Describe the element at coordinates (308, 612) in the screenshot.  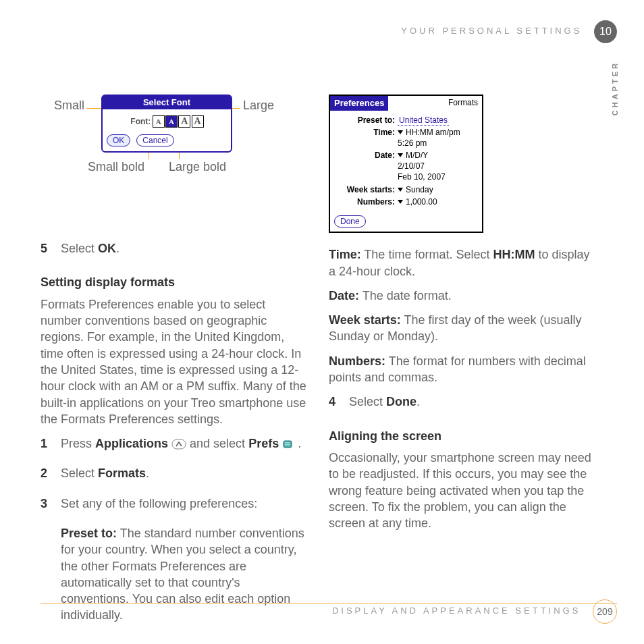
I see `page-footer: DISPLAY AND APPEARANCE SETTINGS 209` at that location.